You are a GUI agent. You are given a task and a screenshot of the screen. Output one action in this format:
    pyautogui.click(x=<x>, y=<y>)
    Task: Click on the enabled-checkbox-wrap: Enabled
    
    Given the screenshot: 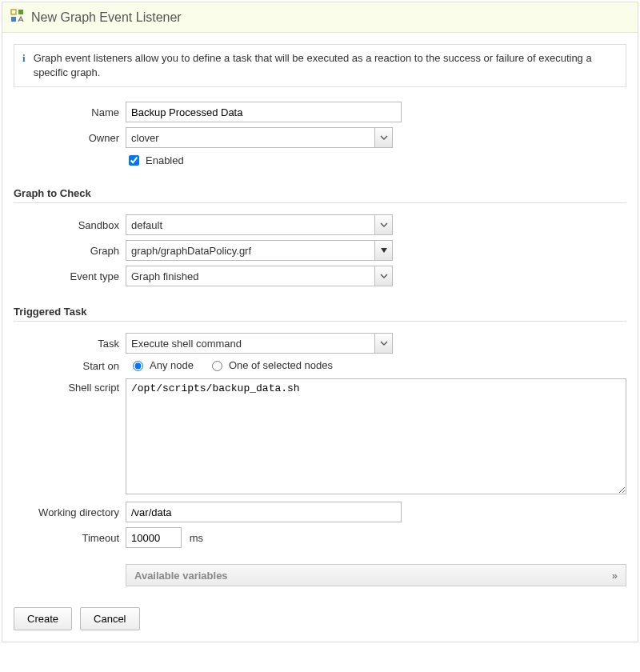 What is the action you would take?
    pyautogui.click(x=155, y=160)
    